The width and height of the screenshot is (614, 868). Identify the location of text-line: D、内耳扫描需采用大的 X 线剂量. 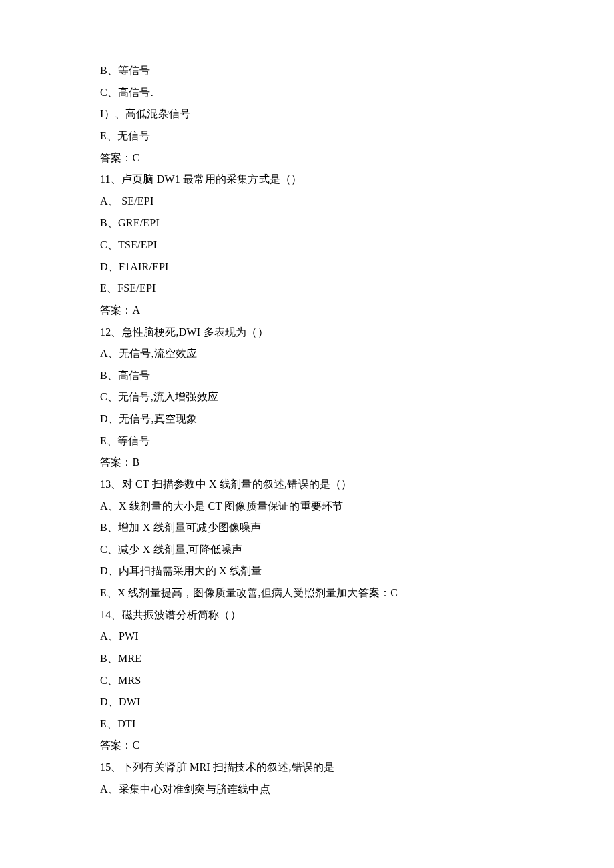
(357, 571).